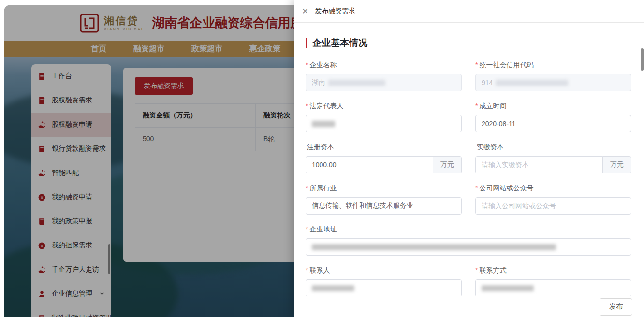 This screenshot has width=644, height=317. What do you see at coordinates (340, 43) in the screenshot?
I see `section-title: 企业基本情况` at bounding box center [340, 43].